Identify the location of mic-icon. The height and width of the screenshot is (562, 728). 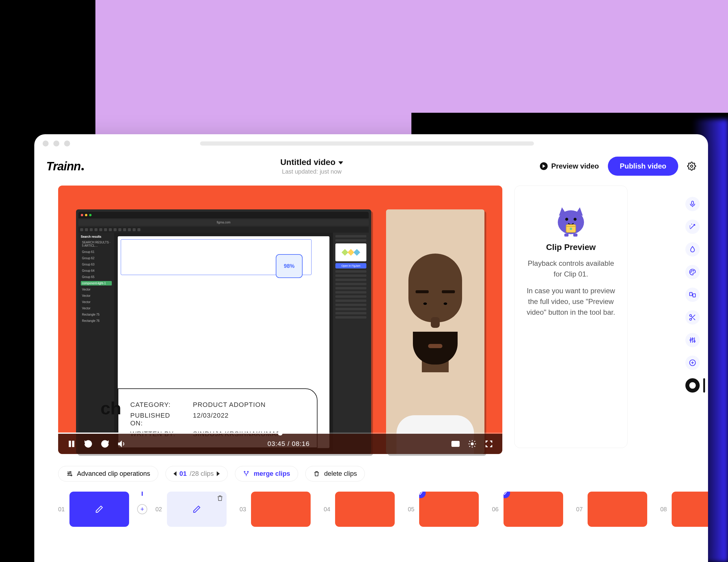
(693, 204).